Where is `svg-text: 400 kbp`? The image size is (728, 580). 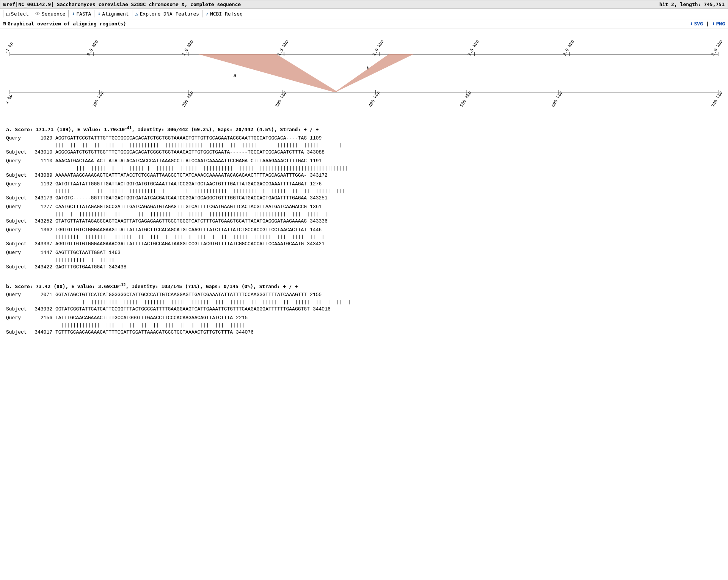
svg-text: 400 kbp is located at coordinates (375, 99).